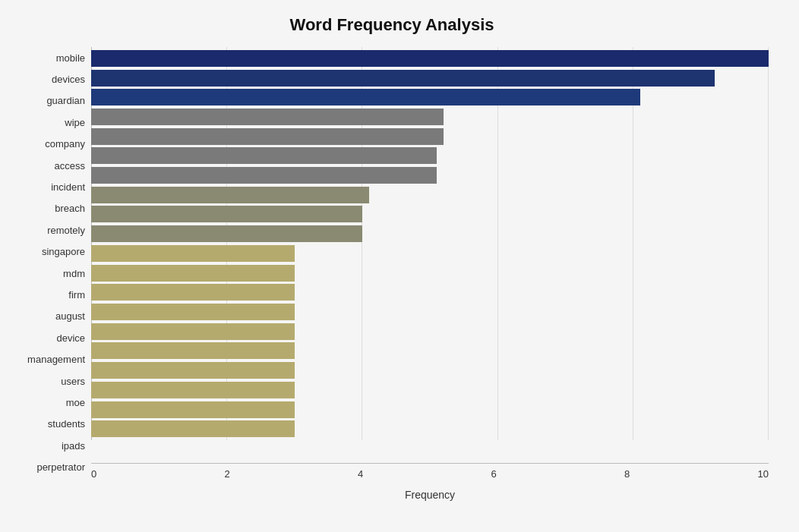 The height and width of the screenshot is (532, 799). What do you see at coordinates (264, 156) in the screenshot?
I see `bar-access` at bounding box center [264, 156].